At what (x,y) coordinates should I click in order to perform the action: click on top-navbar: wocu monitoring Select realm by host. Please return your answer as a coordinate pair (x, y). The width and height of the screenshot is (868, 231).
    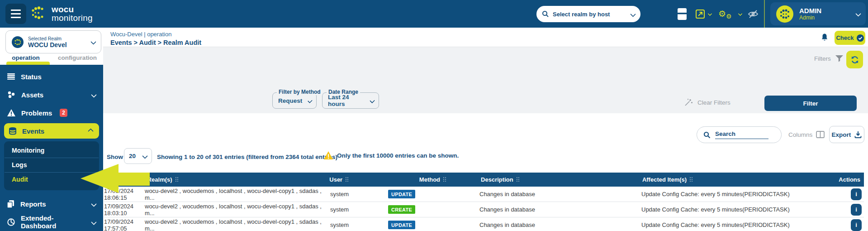
    Looking at the image, I should click on (434, 14).